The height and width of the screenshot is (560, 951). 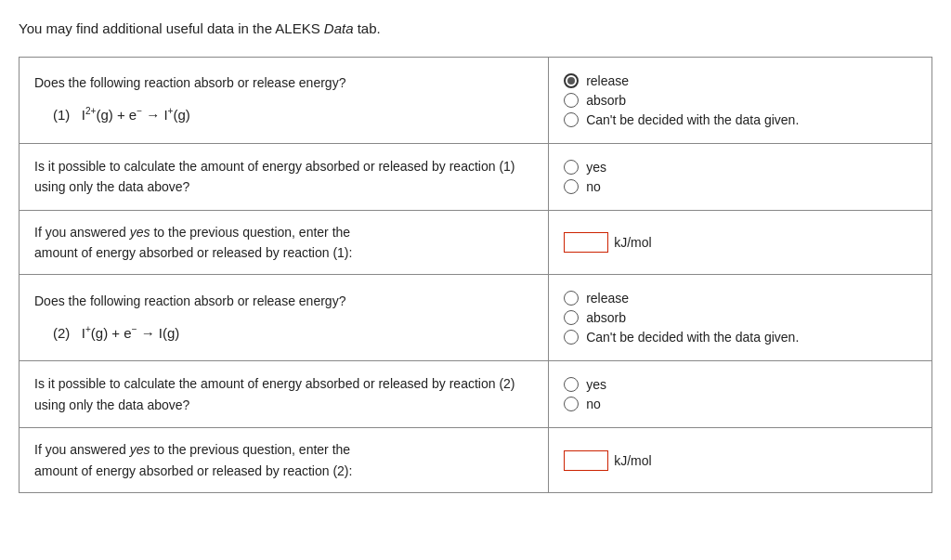 What do you see at coordinates (741, 461) in the screenshot?
I see `answer-cell-6: kJ/mol` at bounding box center [741, 461].